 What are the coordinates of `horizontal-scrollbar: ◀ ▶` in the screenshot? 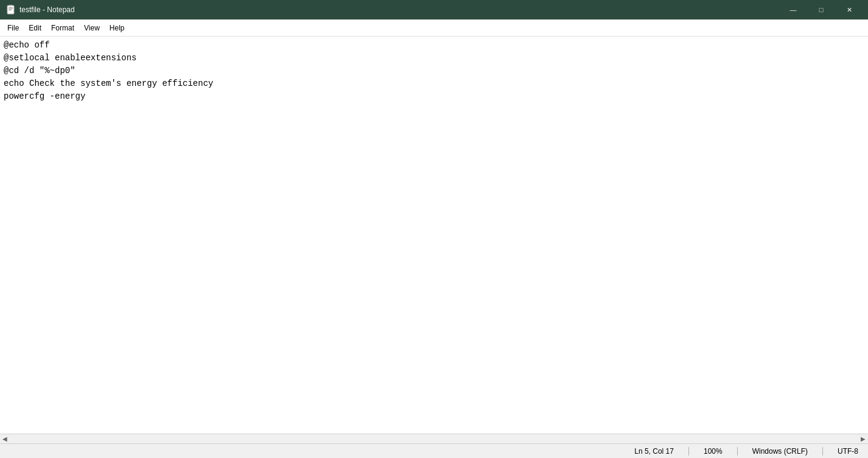 It's located at (434, 439).